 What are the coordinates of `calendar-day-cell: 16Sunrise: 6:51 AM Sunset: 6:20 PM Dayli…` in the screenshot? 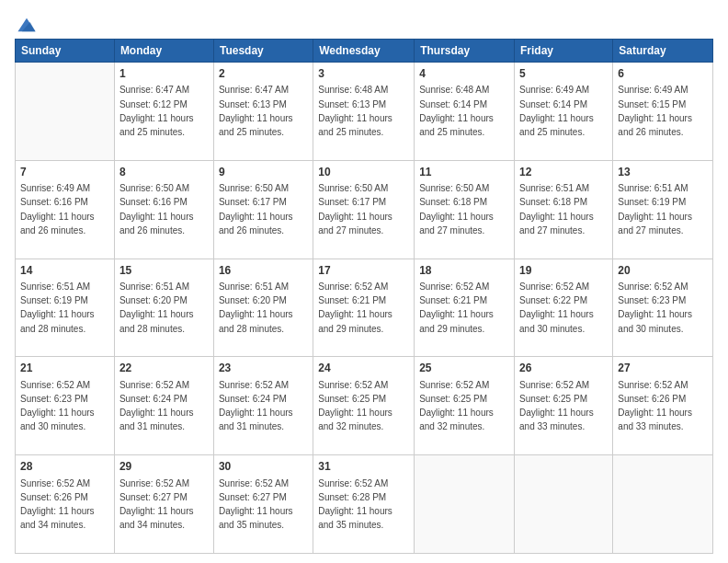 It's located at (263, 307).